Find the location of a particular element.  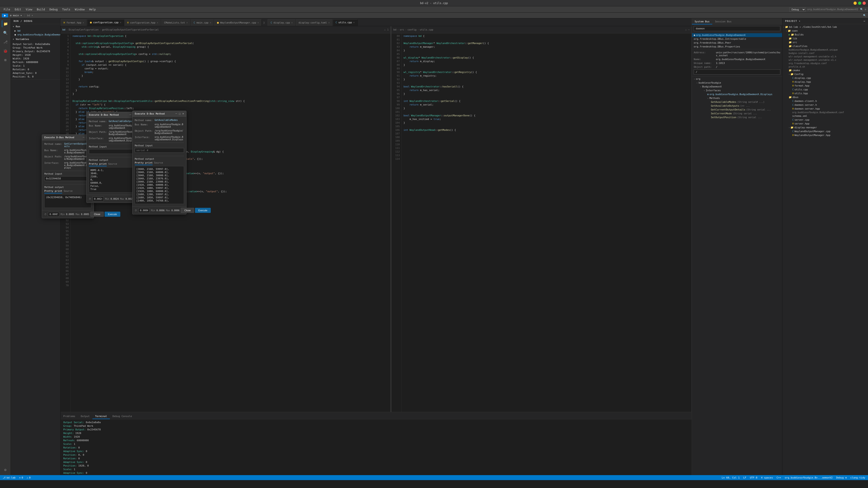

ptree-builds: ▶ 📁 Builds is located at coordinates (825, 35).